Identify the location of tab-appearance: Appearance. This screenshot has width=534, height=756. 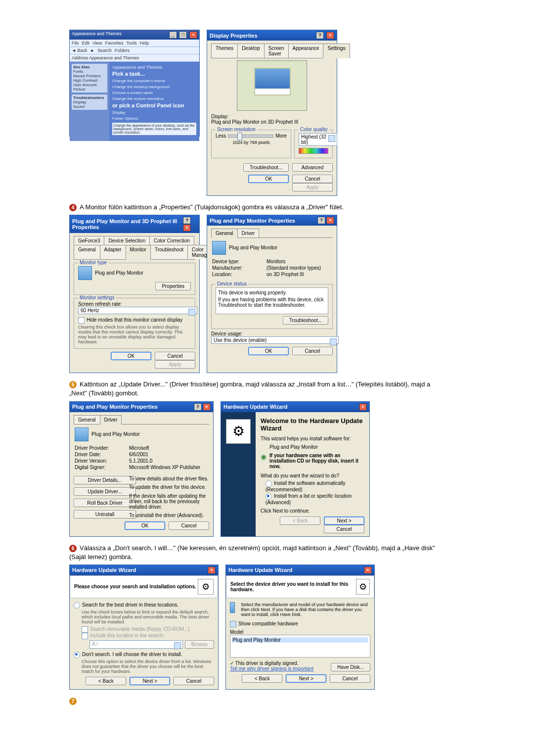
(306, 50).